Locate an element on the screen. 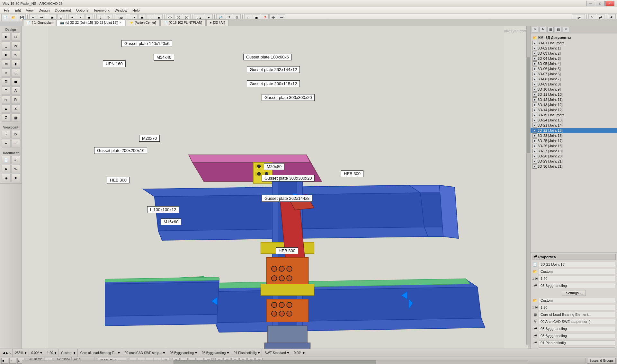  scale-dropdown-icon: ▼ is located at coordinates (55, 353).